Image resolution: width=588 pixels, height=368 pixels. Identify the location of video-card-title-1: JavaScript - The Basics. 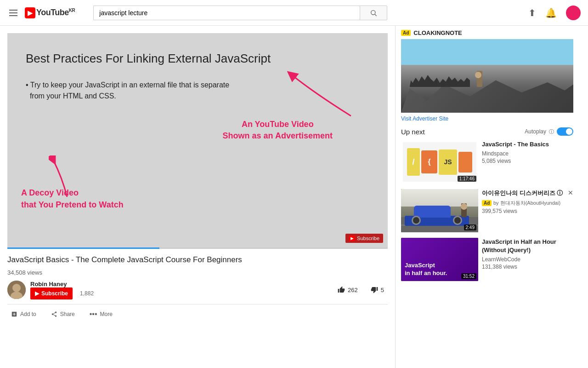
(527, 144).